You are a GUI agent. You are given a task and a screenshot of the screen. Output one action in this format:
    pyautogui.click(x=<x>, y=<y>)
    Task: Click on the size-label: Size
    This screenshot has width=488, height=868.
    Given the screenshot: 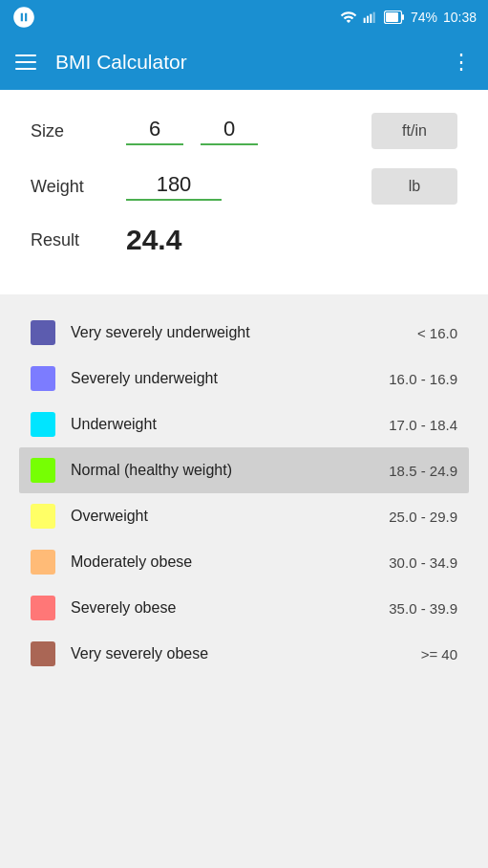 What is the action you would take?
    pyautogui.click(x=78, y=132)
    